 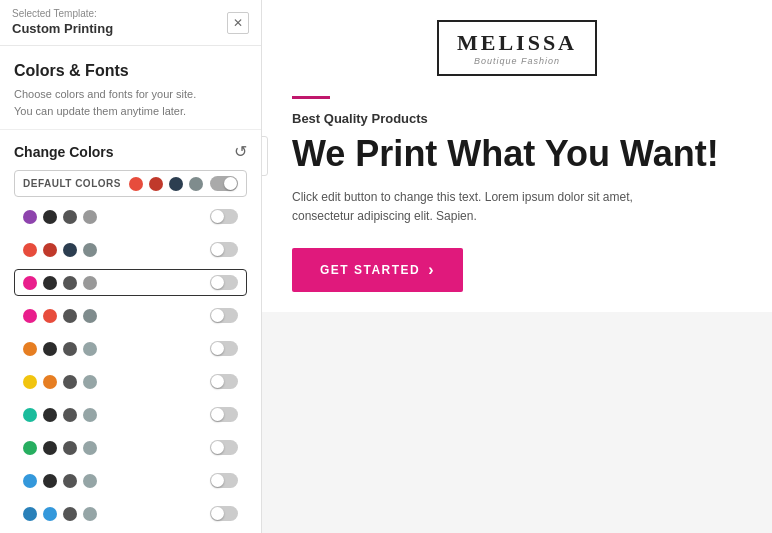 I want to click on brand-tagline: Boutique Fashion, so click(x=517, y=61).